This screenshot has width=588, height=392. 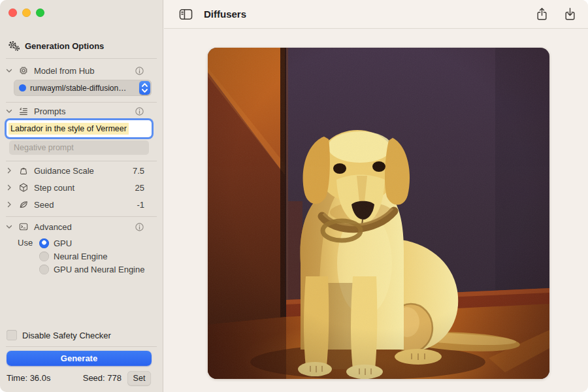 I want to click on share-icon, so click(x=542, y=14).